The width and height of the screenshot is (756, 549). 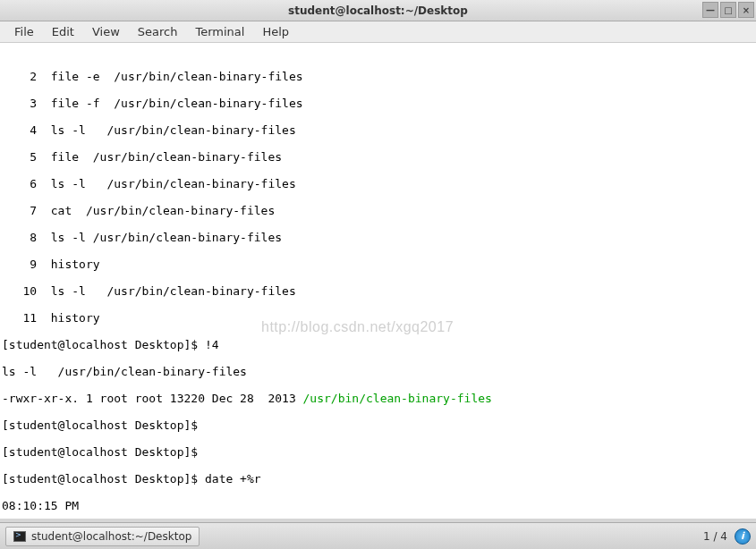 What do you see at coordinates (20, 536) in the screenshot?
I see `terminal-icon` at bounding box center [20, 536].